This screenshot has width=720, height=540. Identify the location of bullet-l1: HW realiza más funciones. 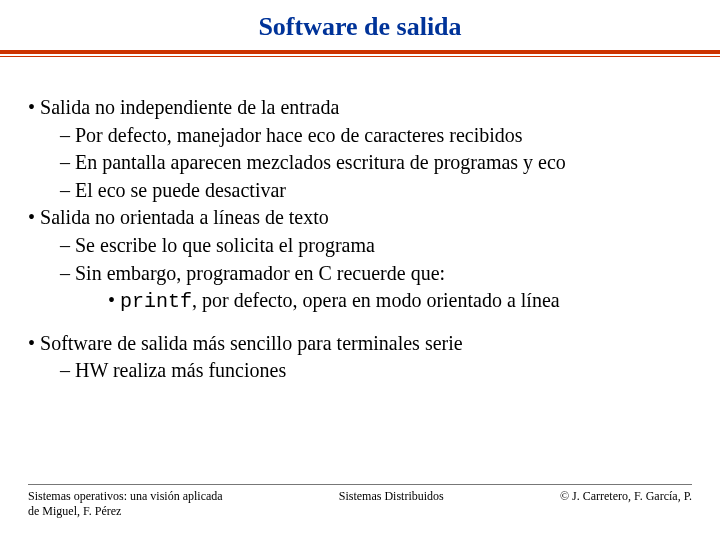
(360, 371).